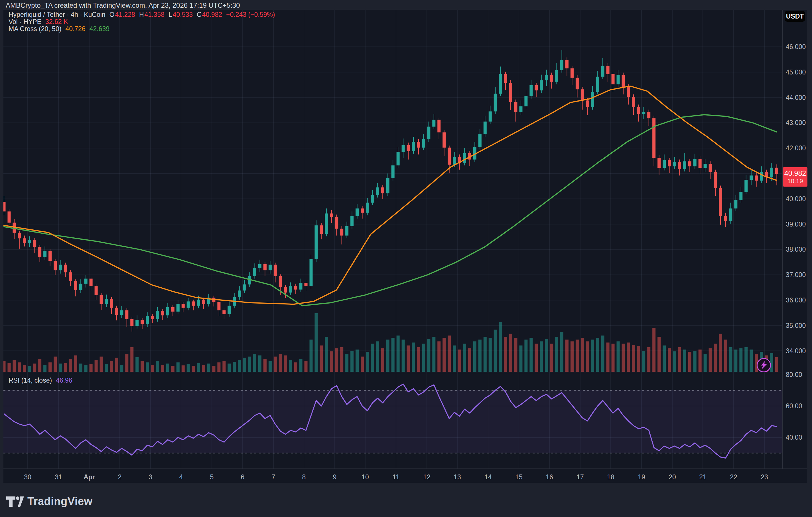 This screenshot has width=812, height=517. Describe the element at coordinates (641, 477) in the screenshot. I see `svg-text: 19` at that location.